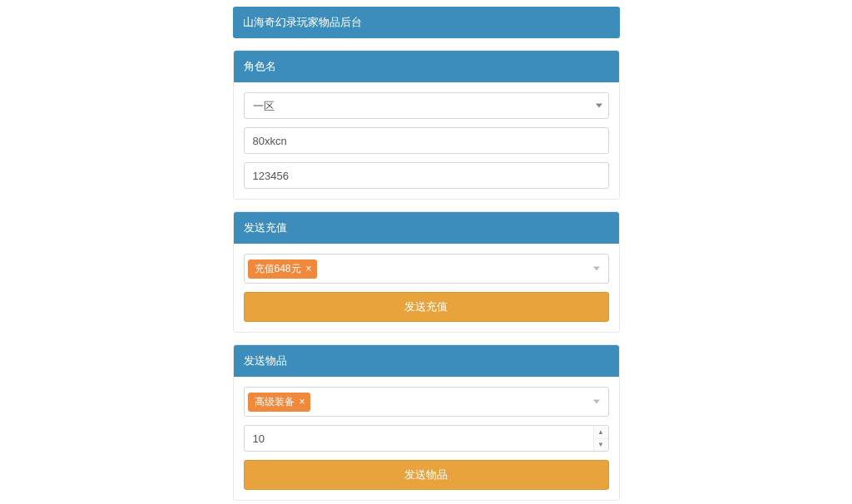 Image resolution: width=852 pixels, height=504 pixels. Describe the element at coordinates (601, 446) in the screenshot. I see `quantity-down-icon: ▼` at that location.